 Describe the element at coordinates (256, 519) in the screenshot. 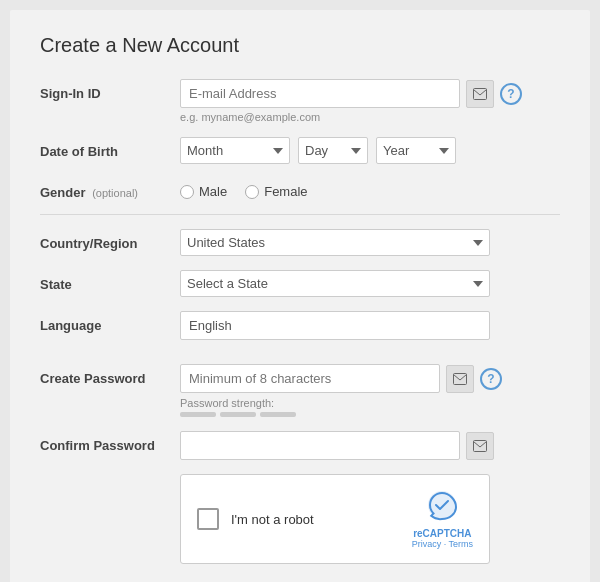

I see `captcha-left: I'm not a robot` at that location.